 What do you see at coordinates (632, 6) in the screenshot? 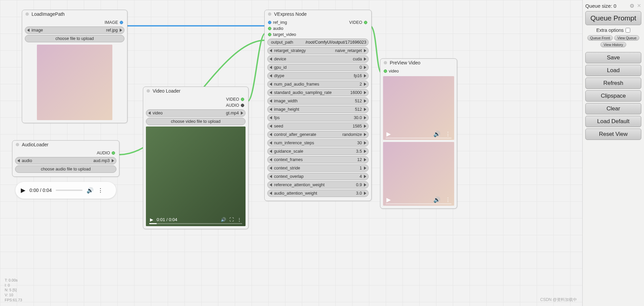
I see `gear-icon: ⚙` at bounding box center [632, 6].